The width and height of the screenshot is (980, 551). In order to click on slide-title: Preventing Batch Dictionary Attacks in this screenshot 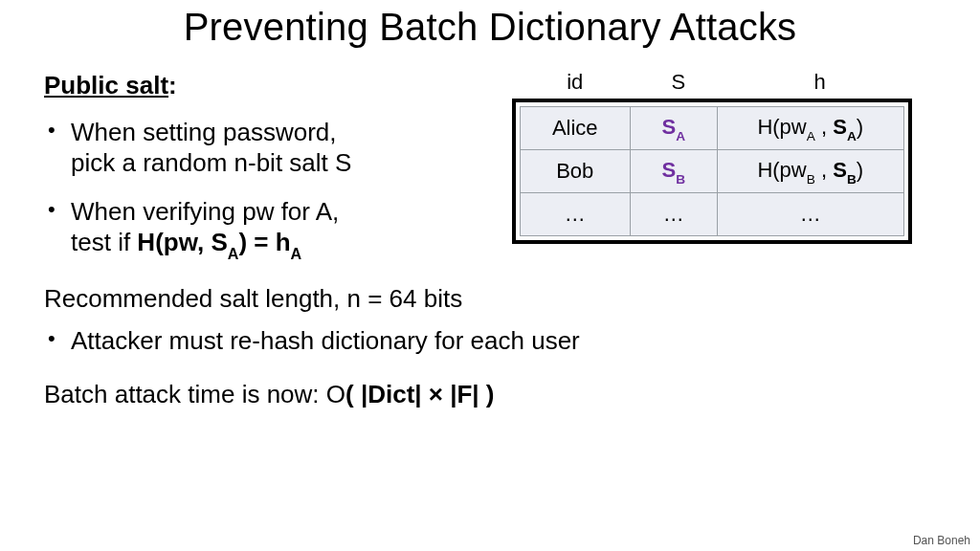, I will do `click(490, 27)`.